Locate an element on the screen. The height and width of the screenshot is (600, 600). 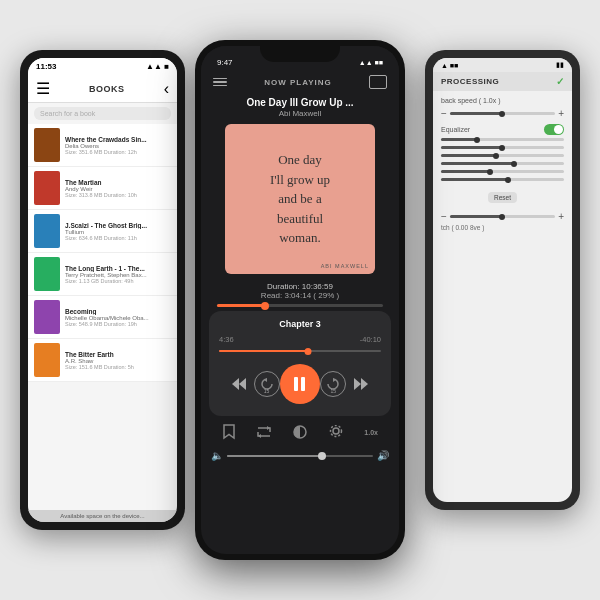
bookmark-button is located at coordinates (229, 432).